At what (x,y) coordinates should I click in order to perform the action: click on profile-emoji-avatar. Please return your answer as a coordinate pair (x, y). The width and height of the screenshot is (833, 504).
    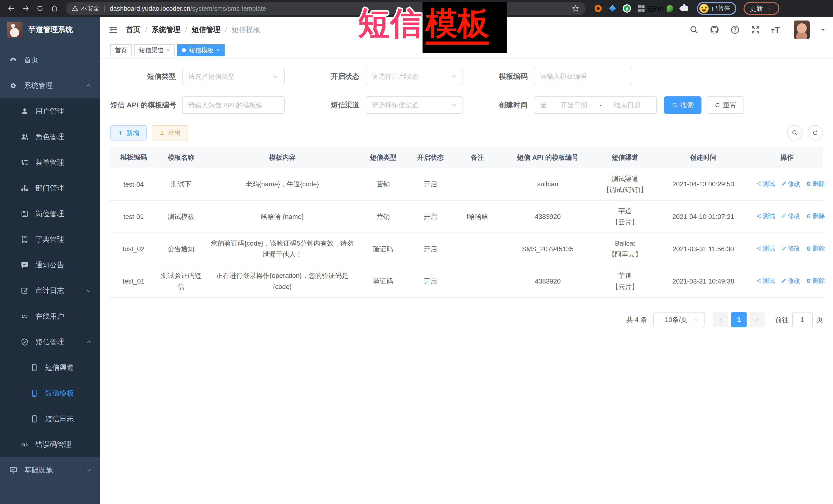
    Looking at the image, I should click on (704, 8).